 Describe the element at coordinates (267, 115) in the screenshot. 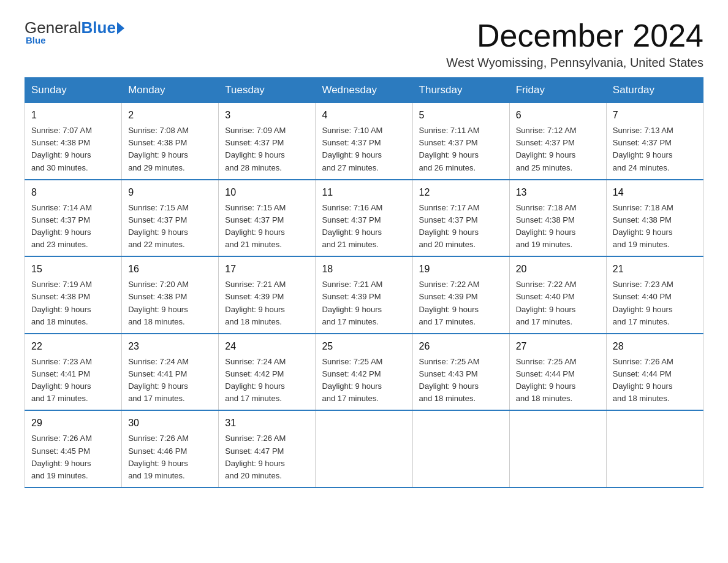

I see `day-number: 3` at that location.